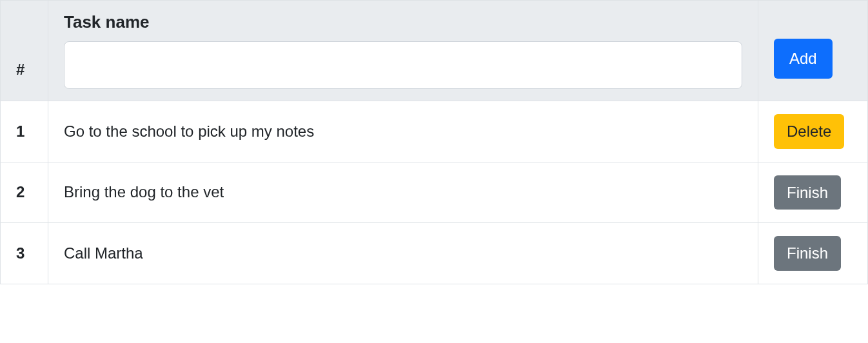  Describe the element at coordinates (403, 65) in the screenshot. I see `task-name-input` at that location.